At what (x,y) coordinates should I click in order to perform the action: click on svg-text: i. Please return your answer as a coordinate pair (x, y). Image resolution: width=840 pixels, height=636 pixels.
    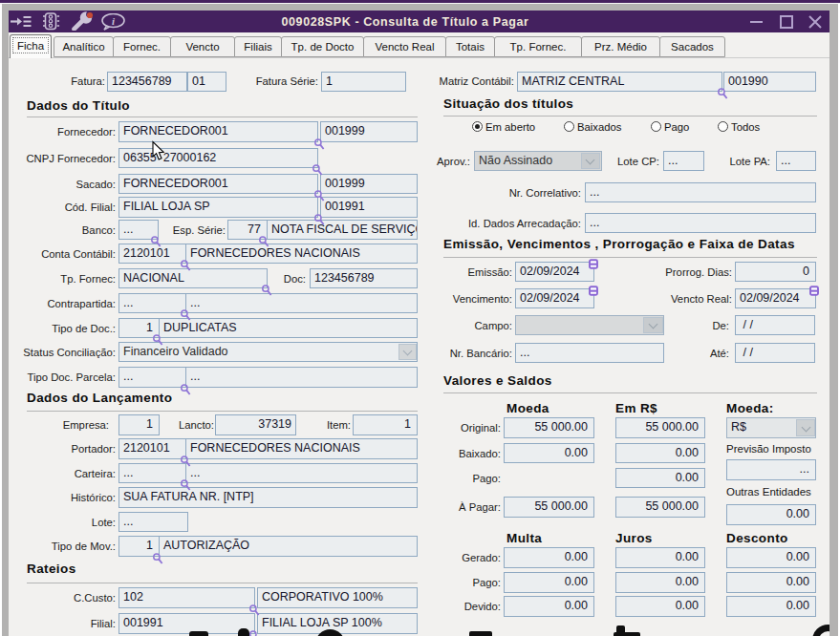
    Looking at the image, I should click on (114, 21).